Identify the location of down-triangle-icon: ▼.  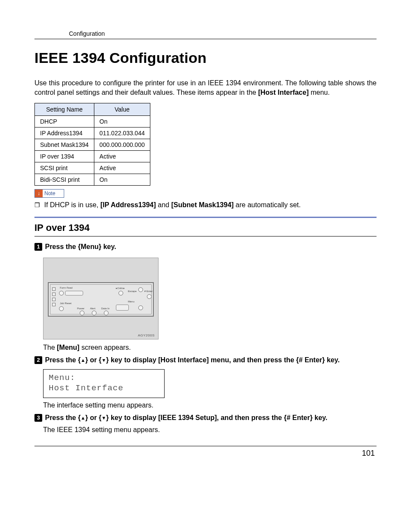
(103, 360).